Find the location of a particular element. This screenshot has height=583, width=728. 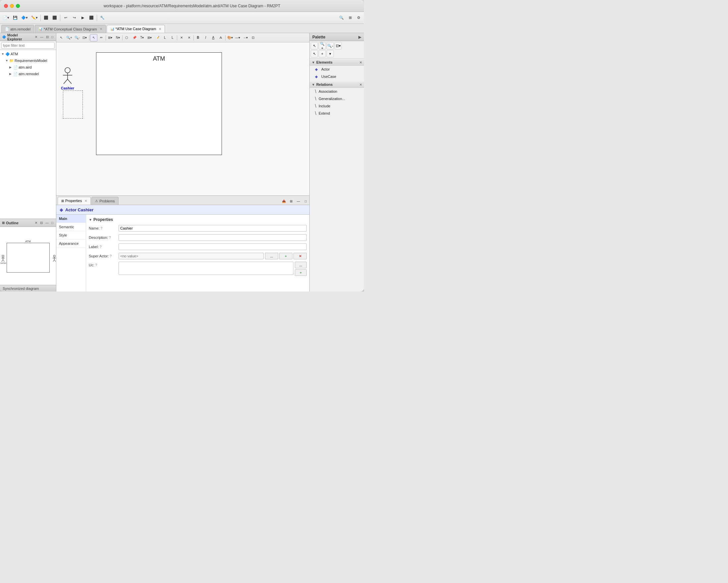

edit-btn: ✏️▾ is located at coordinates (34, 18).